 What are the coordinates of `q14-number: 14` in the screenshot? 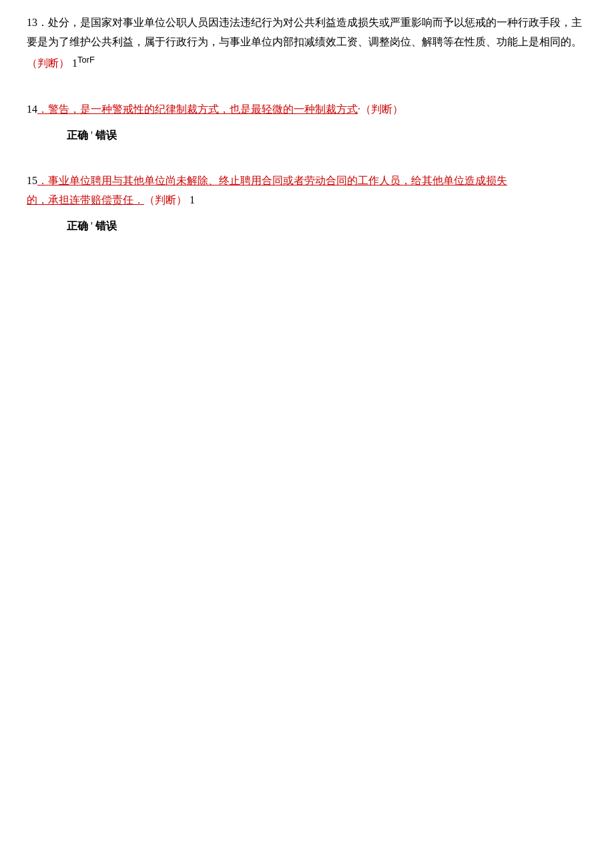 It's located at (32, 109).